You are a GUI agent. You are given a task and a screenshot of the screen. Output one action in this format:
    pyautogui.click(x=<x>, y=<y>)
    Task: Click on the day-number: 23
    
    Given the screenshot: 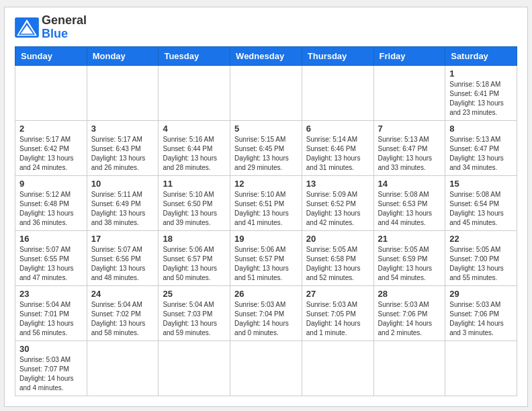 What is the action you would take?
    pyautogui.click(x=51, y=294)
    